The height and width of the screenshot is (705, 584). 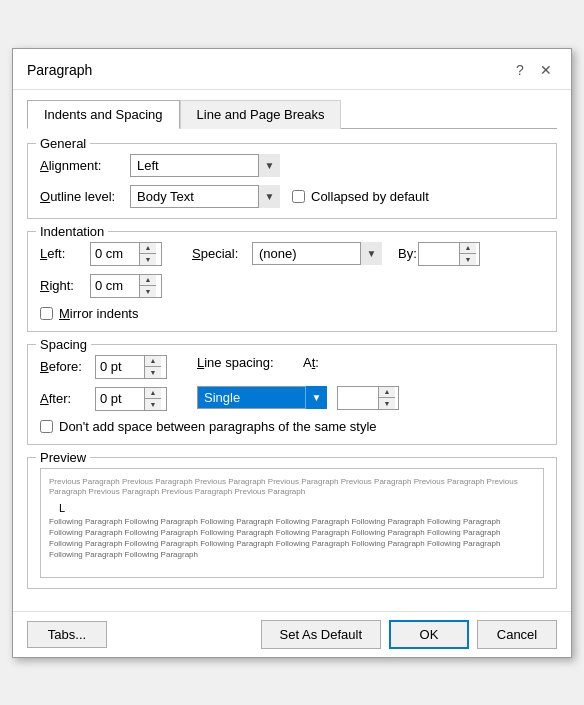 What do you see at coordinates (205, 196) in the screenshot?
I see `outline-select-wrapper: Body Text Level 1 Level 2 Level 3 ▼` at bounding box center [205, 196].